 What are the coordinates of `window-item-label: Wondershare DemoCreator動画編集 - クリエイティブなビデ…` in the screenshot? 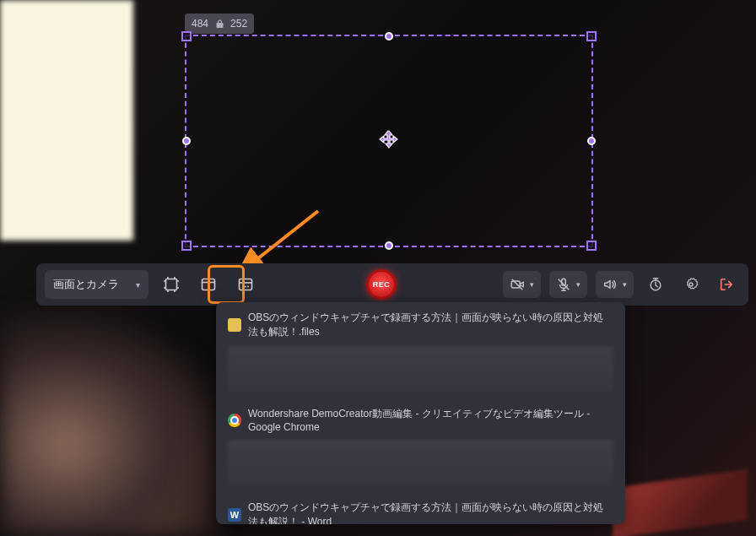 It's located at (430, 420).